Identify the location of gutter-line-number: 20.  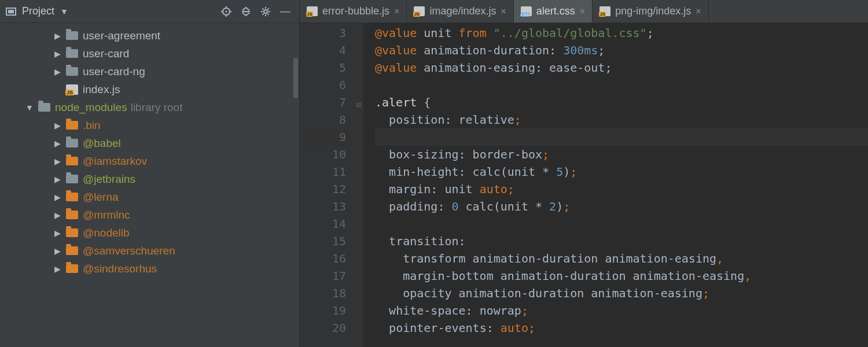
(323, 328).